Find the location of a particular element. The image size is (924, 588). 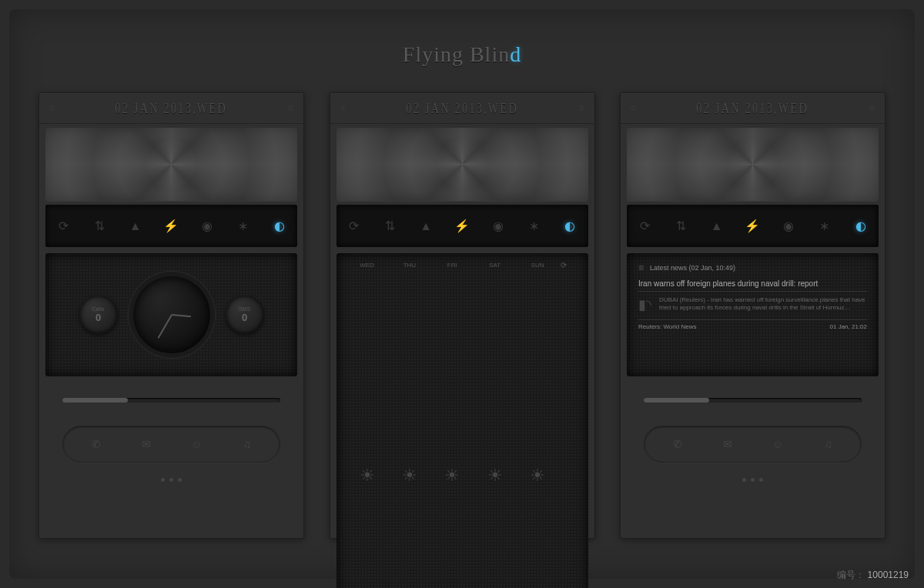

title-accent: d is located at coordinates (516, 54).